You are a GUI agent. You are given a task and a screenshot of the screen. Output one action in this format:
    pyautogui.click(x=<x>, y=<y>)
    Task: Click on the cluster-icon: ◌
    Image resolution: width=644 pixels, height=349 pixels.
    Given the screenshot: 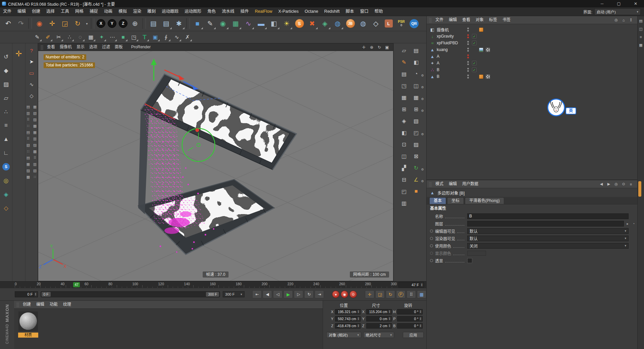 What is the action you would take?
    pyautogui.click(x=80, y=37)
    